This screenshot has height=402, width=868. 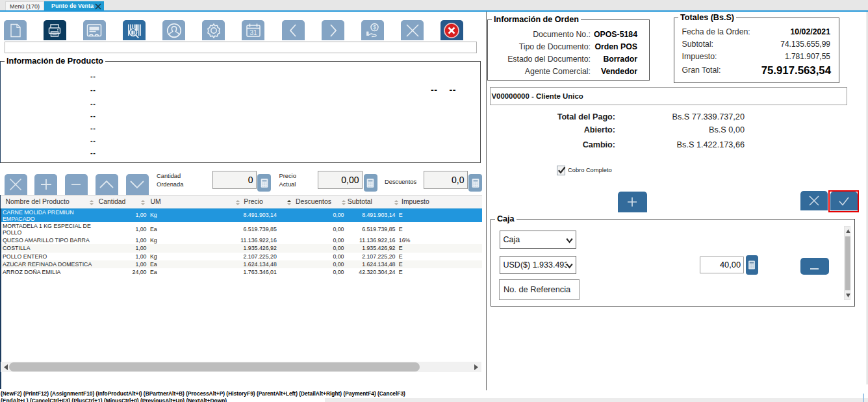 I want to click on svg-text: 31, so click(x=253, y=32).